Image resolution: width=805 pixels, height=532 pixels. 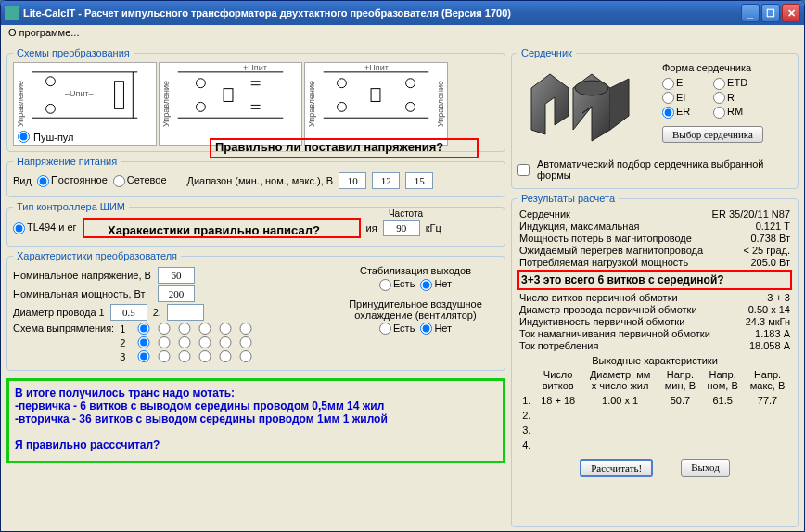 I want to click on scheme-fullbridge: Управление Управление +Uпит, so click(x=377, y=104).